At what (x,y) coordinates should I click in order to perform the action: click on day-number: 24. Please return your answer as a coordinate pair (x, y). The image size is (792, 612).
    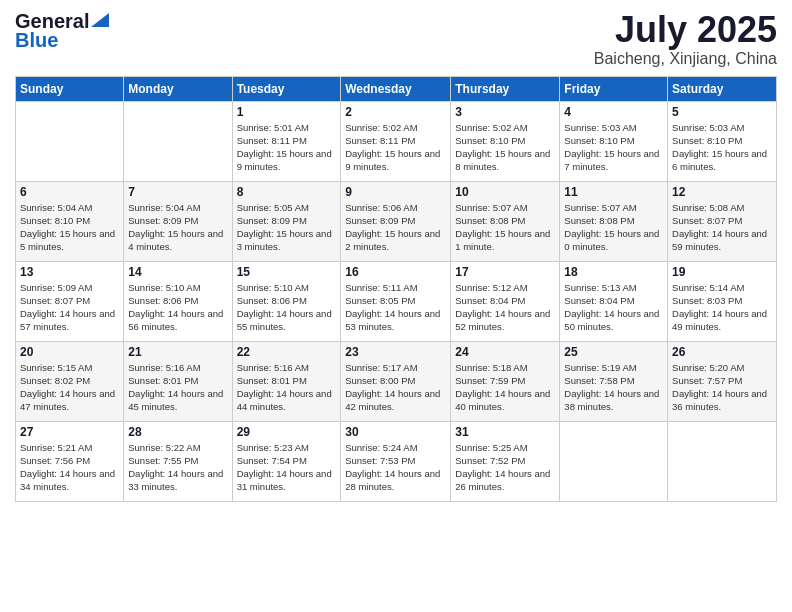
    Looking at the image, I should click on (505, 352).